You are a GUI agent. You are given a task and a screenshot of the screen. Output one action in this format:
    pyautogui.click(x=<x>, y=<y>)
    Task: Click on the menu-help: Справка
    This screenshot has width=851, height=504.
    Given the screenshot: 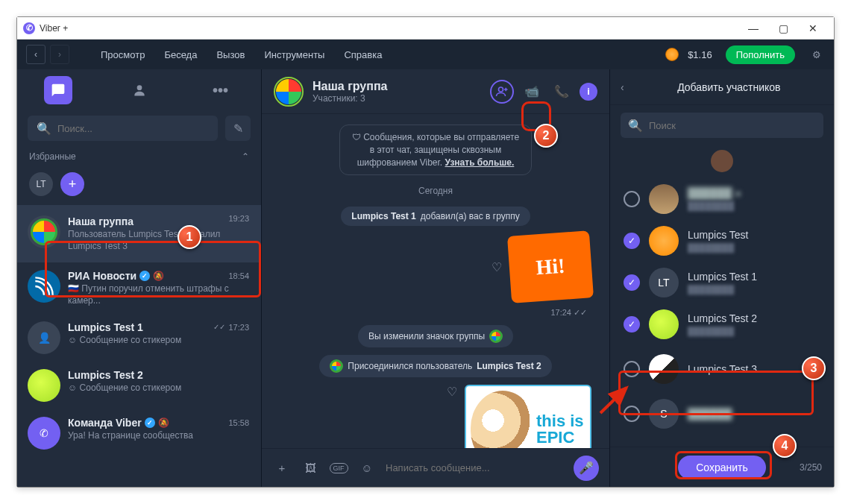 What is the action you would take?
    pyautogui.click(x=362, y=55)
    